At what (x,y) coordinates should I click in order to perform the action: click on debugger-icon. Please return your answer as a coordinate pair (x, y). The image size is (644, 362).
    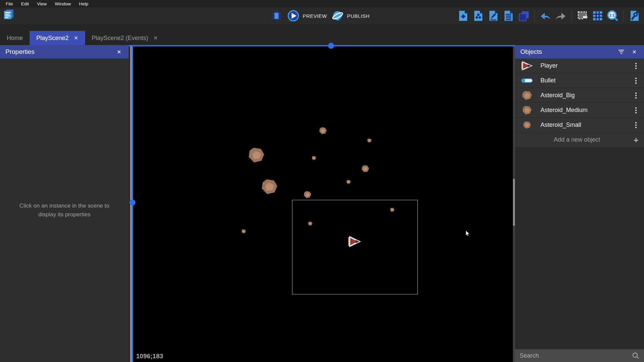
    Looking at the image, I should click on (277, 16).